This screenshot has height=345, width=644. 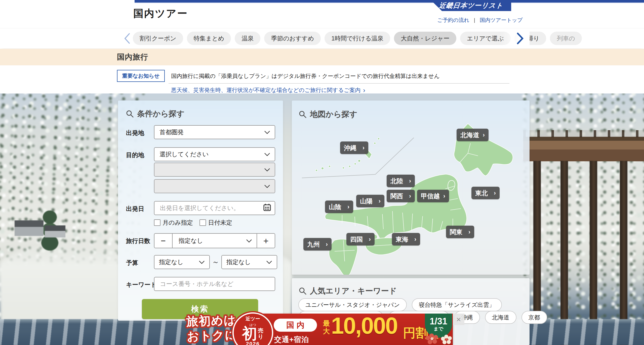 I want to click on brand-logo: 近畿日本ツーリスト, so click(x=471, y=6).